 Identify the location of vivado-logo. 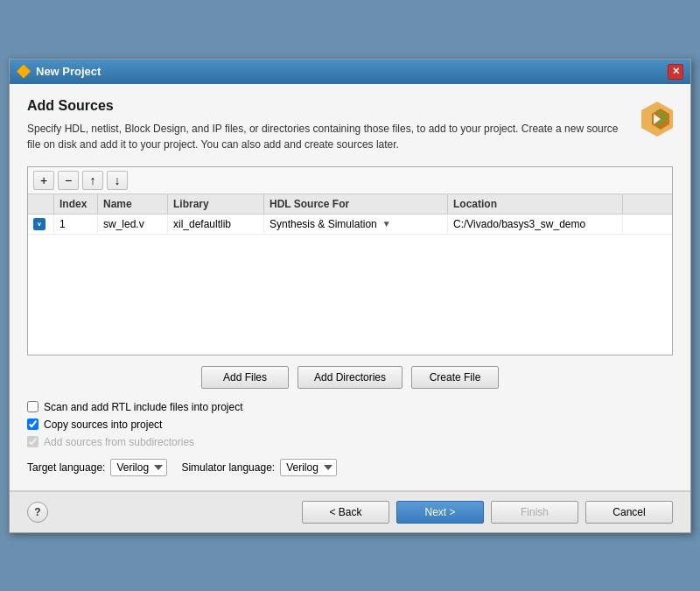
(657, 121).